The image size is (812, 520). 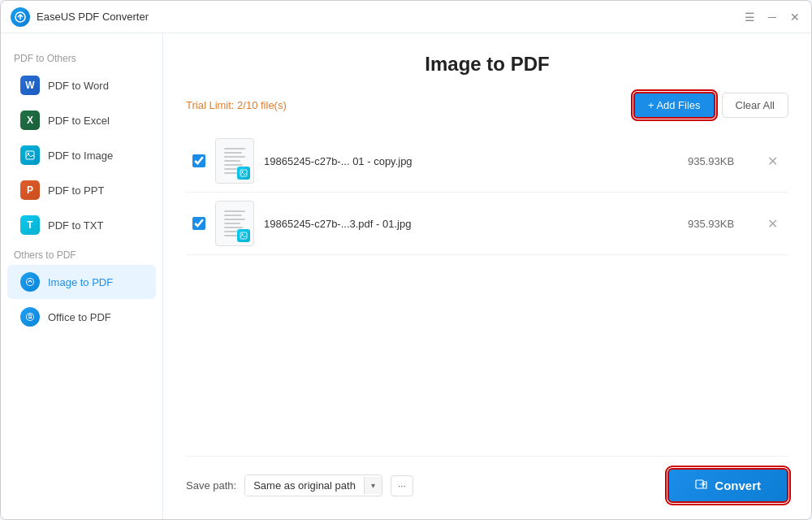 I want to click on window-controls: ☰ ─ ✕, so click(x=772, y=17).